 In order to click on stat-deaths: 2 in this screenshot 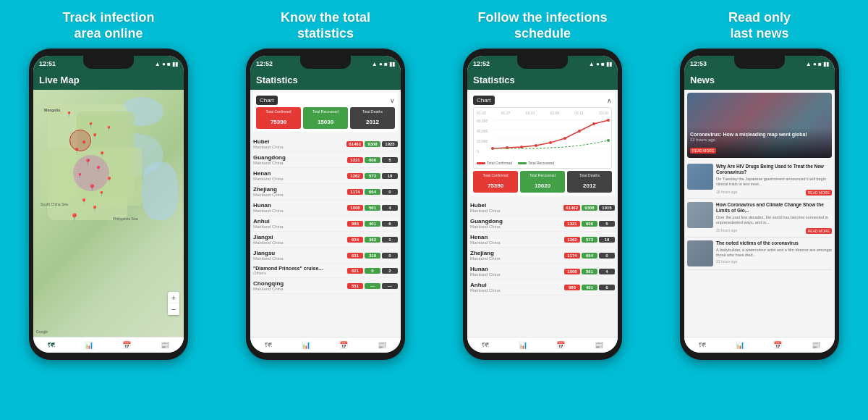, I will do `click(390, 271)`.